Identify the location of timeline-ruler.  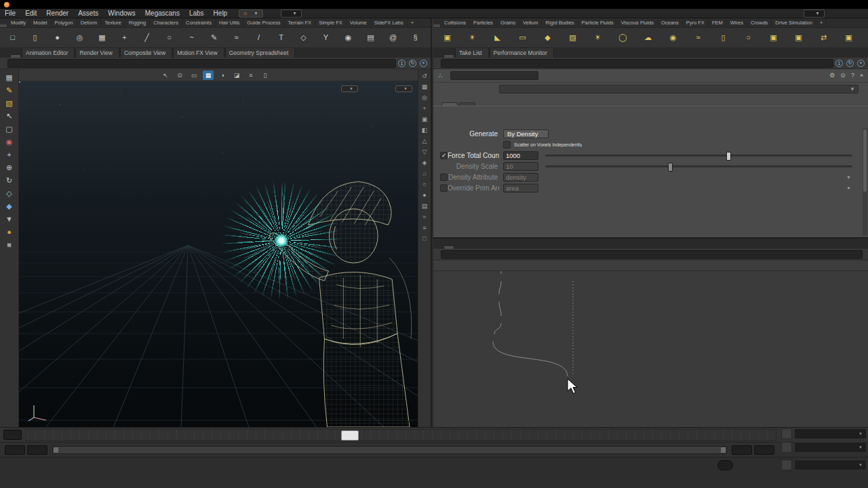
(401, 435).